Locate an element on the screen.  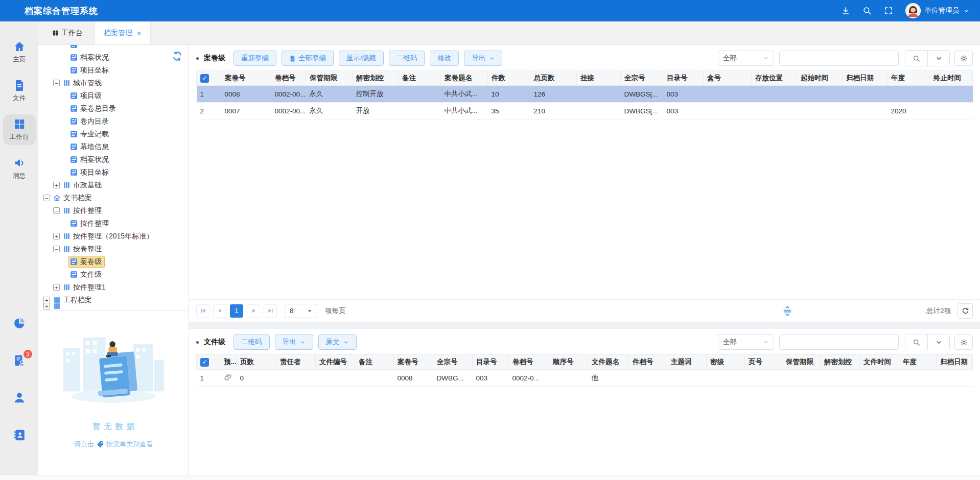
column-header: 总页数 is located at coordinates (554, 79).